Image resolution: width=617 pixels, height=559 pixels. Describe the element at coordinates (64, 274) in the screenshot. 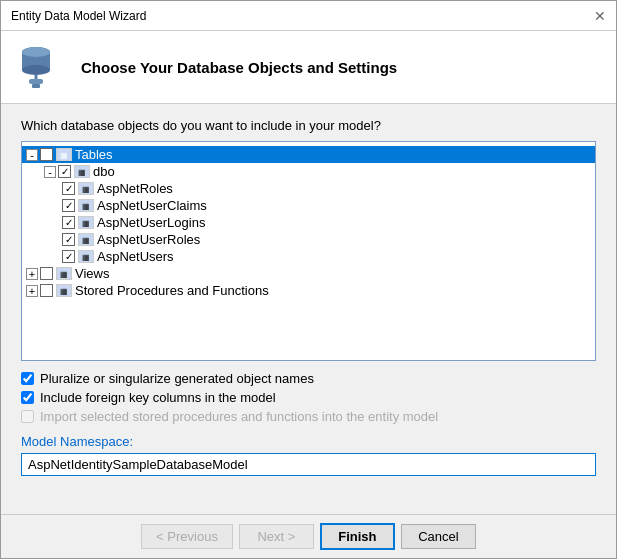

I see `table-icon-views: ▦` at that location.